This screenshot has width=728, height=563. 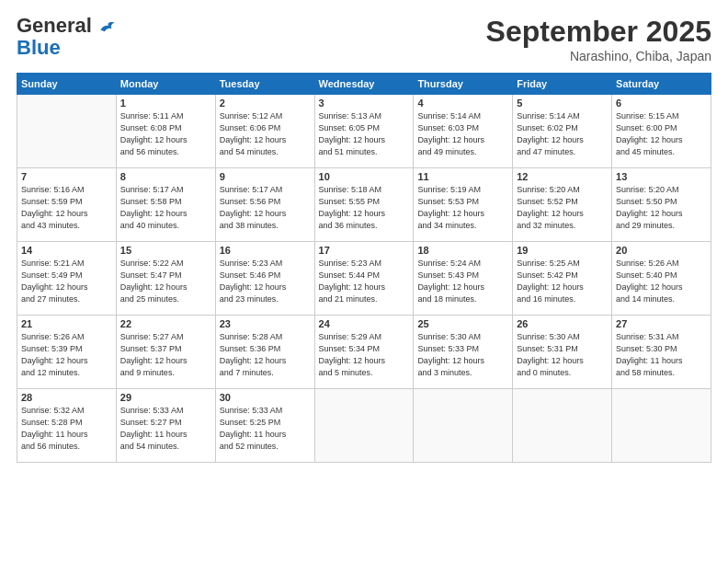 What do you see at coordinates (364, 324) in the screenshot?
I see `day-number: 24` at bounding box center [364, 324].